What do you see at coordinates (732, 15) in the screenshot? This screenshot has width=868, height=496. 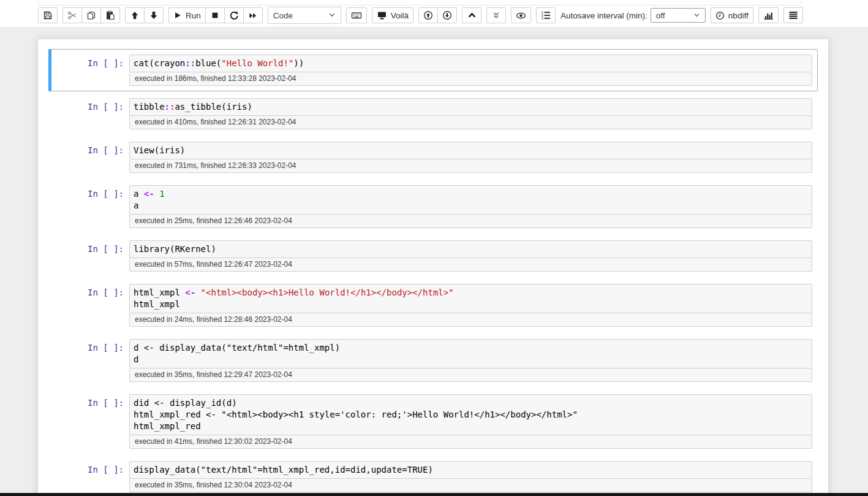 I see `nbdiff-button: nbdiff` at bounding box center [732, 15].